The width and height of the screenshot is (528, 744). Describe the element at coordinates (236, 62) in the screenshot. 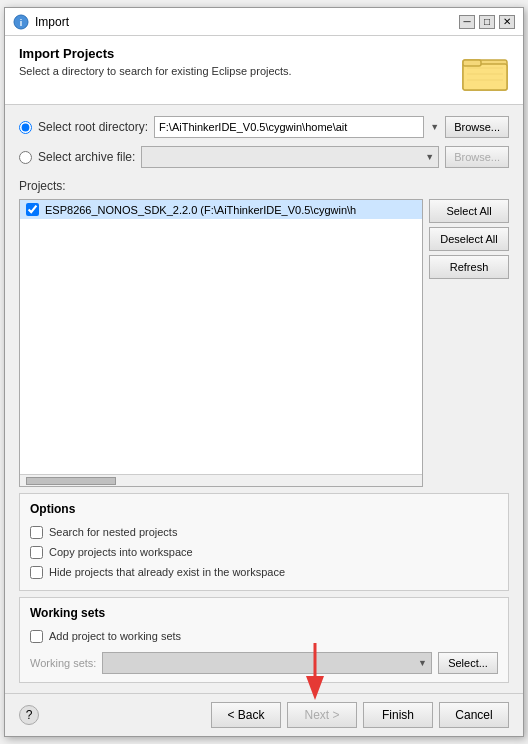

I see `header-text: Import Projects Select a directory to se…` at that location.